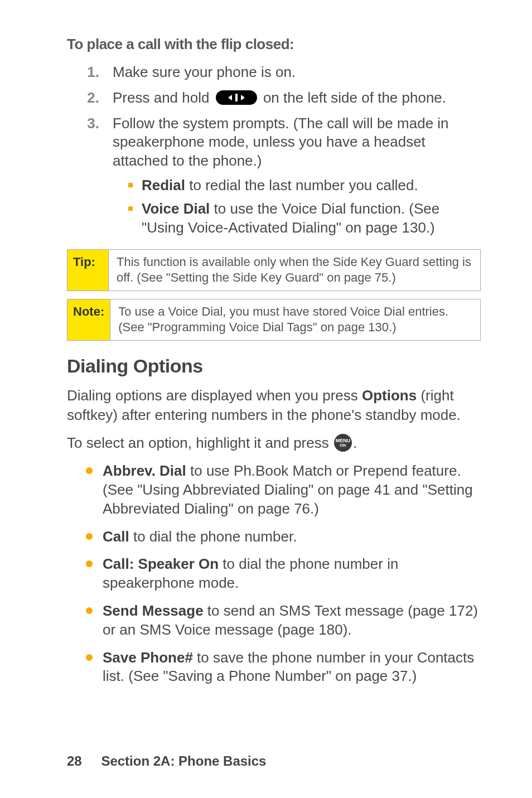 The height and width of the screenshot is (798, 532). I want to click on tip-callout: Tip: This function is available only whe…, so click(274, 270).